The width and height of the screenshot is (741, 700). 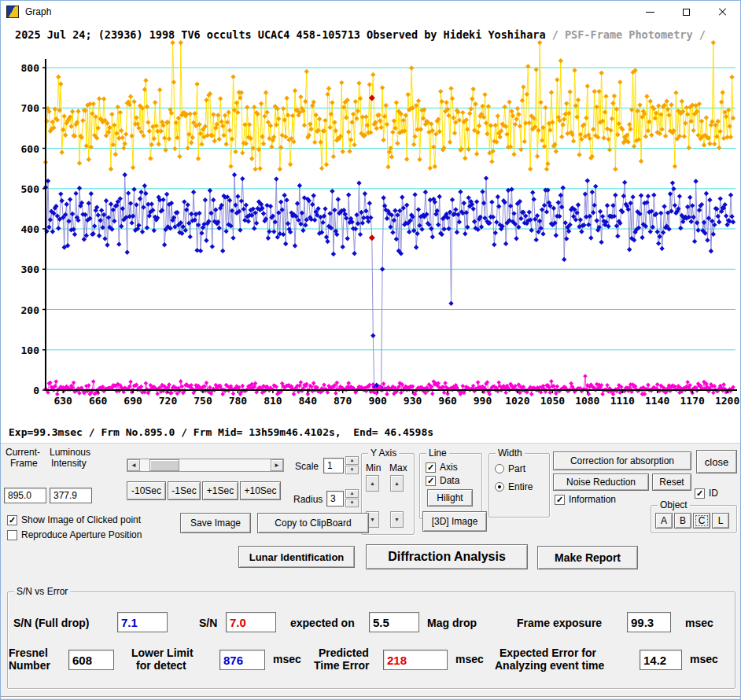 I want to click on expected-error-field, so click(x=661, y=660).